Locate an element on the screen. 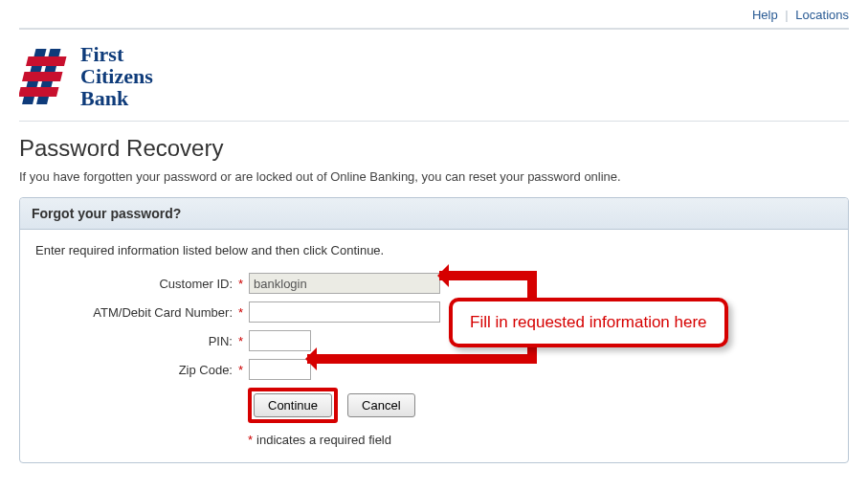 This screenshot has width=868, height=491. page-title: Password Recovery is located at coordinates (434, 148).